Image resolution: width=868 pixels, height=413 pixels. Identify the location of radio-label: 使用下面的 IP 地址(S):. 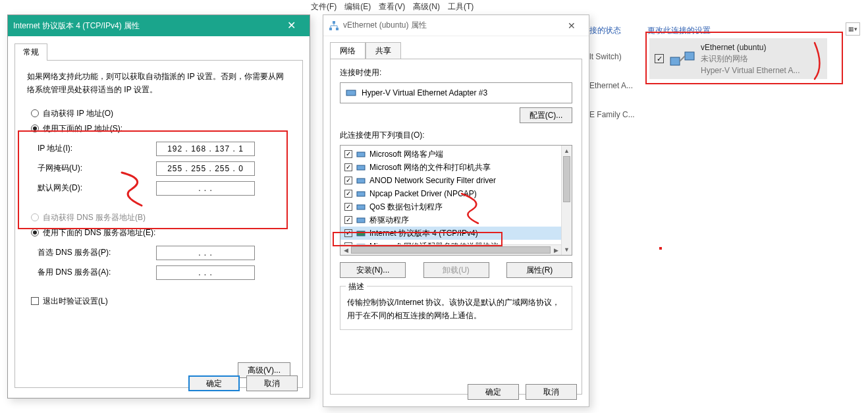
(83, 129).